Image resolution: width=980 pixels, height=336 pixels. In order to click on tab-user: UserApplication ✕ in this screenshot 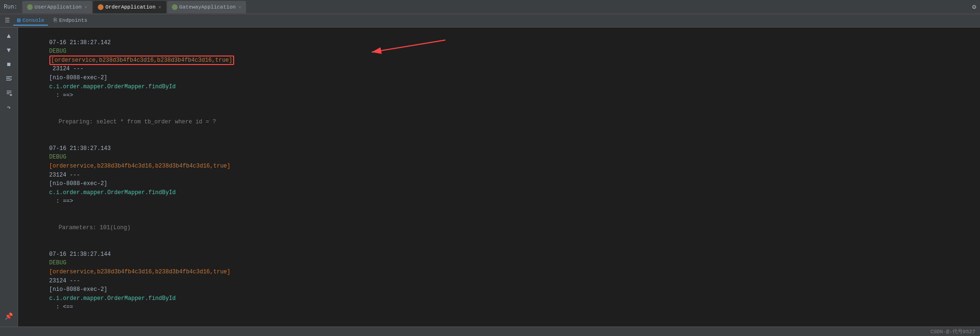, I will do `click(57, 7)`.